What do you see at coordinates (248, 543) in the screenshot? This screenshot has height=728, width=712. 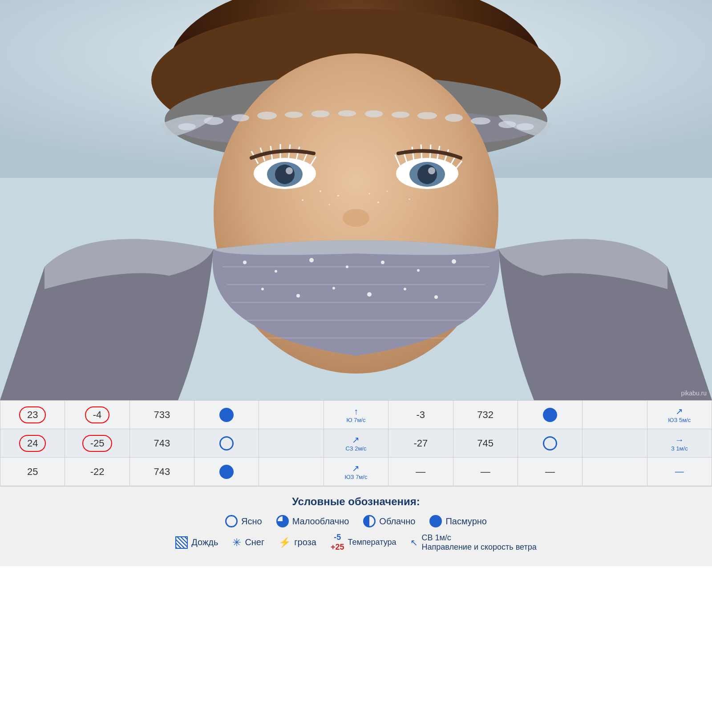 I see `legend-item-snow: ✳ Снег` at bounding box center [248, 543].